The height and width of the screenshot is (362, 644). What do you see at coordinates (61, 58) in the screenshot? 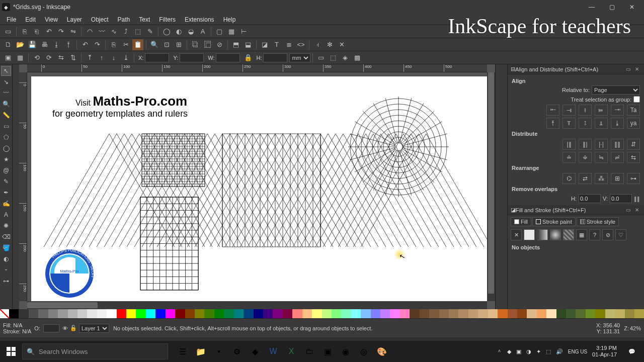
I see `flip-horizontal-button: ⇆` at bounding box center [61, 58].